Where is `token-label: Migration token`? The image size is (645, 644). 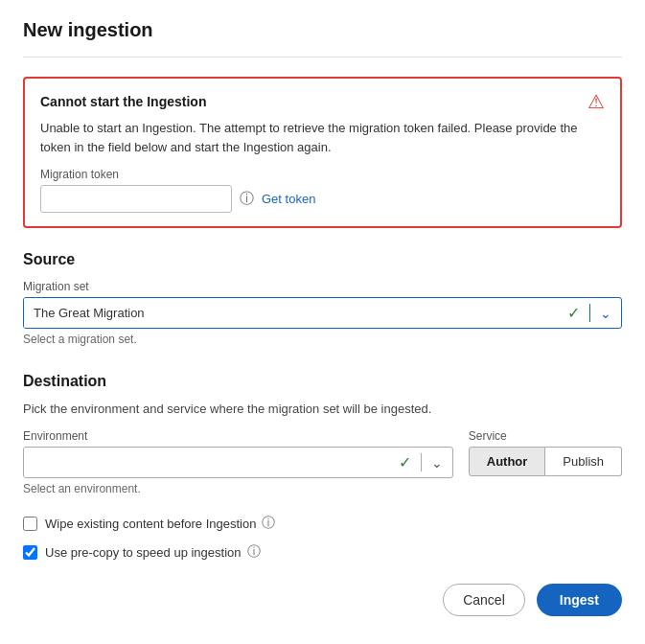 token-label: Migration token is located at coordinates (322, 174).